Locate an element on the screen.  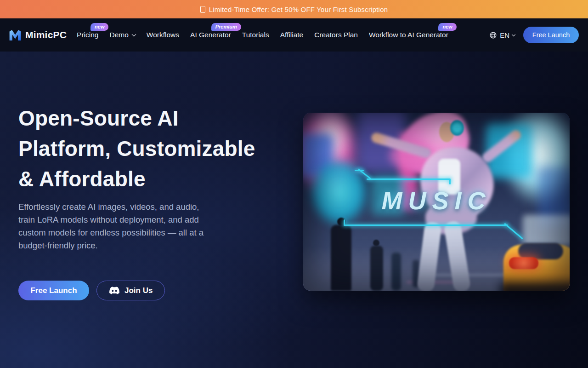
nav-item-demo: Demo is located at coordinates (122, 35).